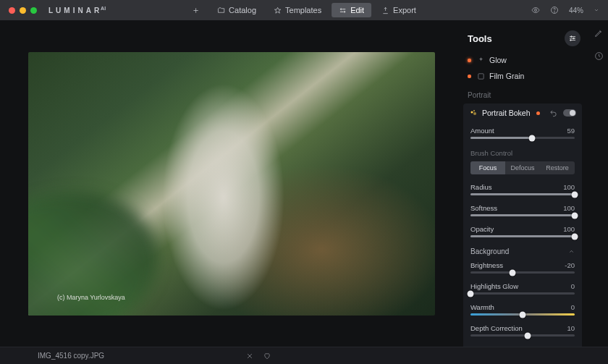 Image resolution: width=608 pixels, height=364 pixels. What do you see at coordinates (12, 10) in the screenshot?
I see `close-window` at bounding box center [12, 10].